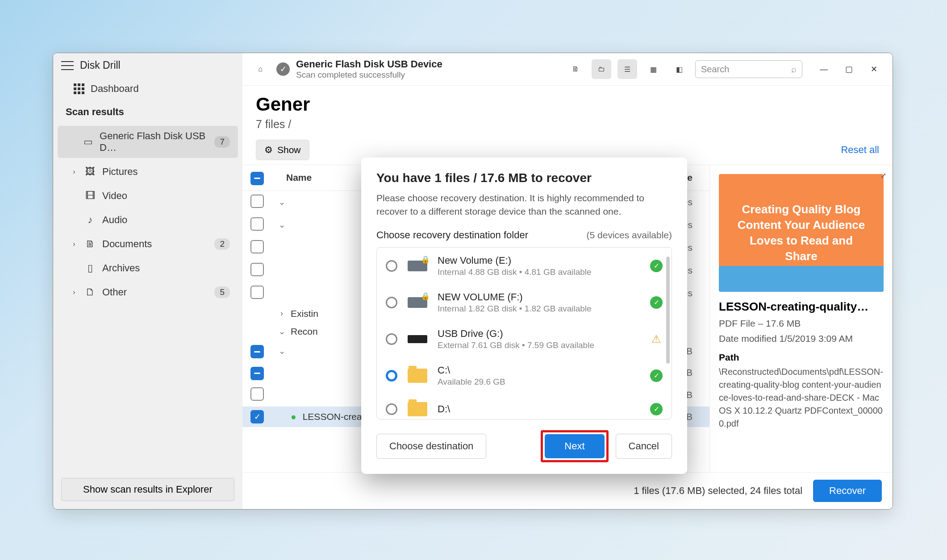  Describe the element at coordinates (567, 104) in the screenshot. I see `page-title: Gener` at that location.